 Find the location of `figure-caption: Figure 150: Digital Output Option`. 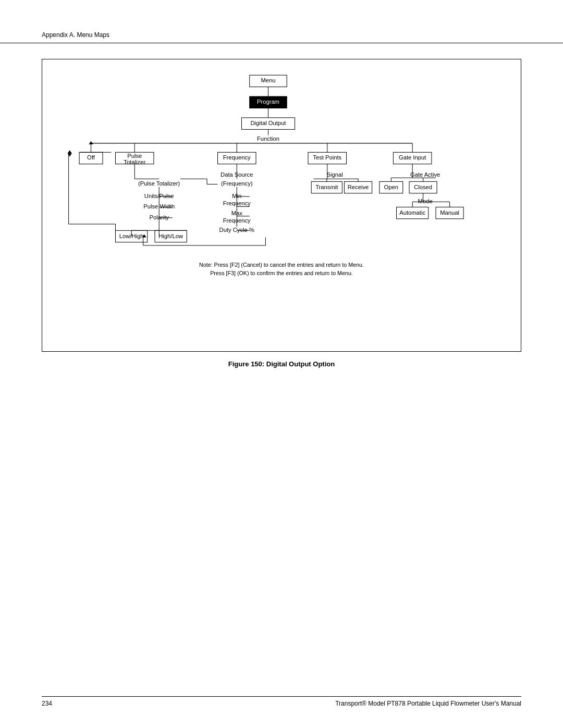

figure-caption: Figure 150: Digital Output Option is located at coordinates (282, 364).